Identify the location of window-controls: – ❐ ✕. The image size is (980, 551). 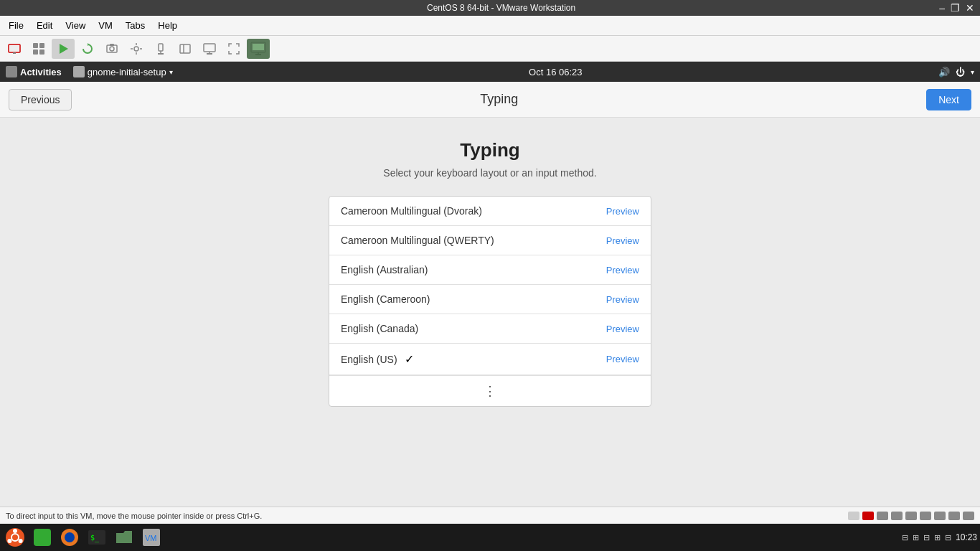
(957, 8).